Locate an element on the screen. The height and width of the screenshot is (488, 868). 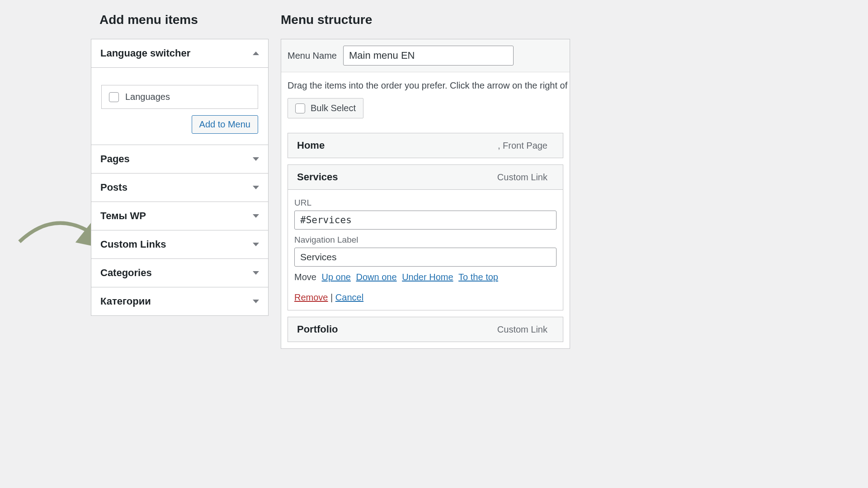
navigation-label-input is located at coordinates (425, 257).